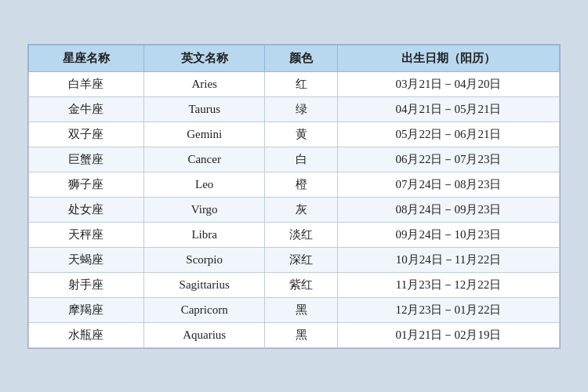 This screenshot has height=392, width=588. I want to click on cell-color: 紫红, so click(301, 285).